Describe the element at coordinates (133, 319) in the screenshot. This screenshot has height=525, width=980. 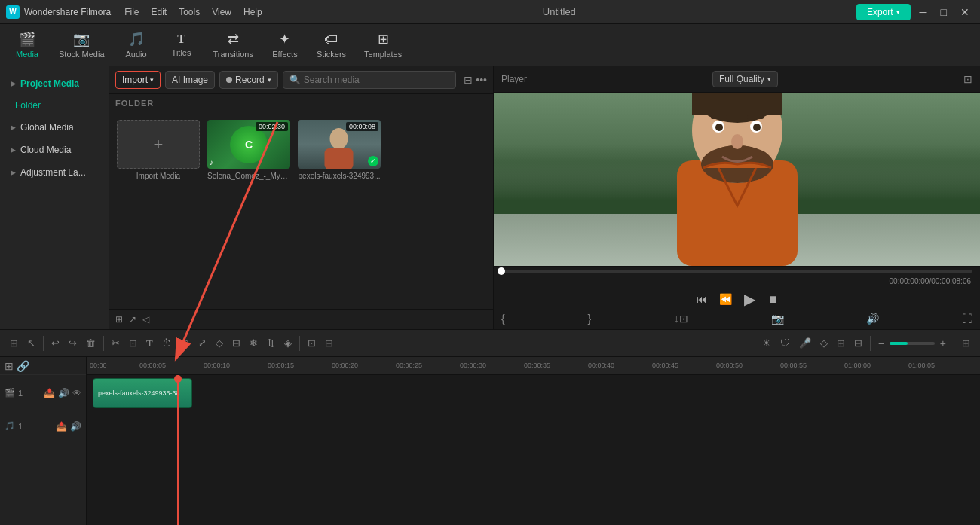
I see `remove-folder-icon: ↗` at that location.